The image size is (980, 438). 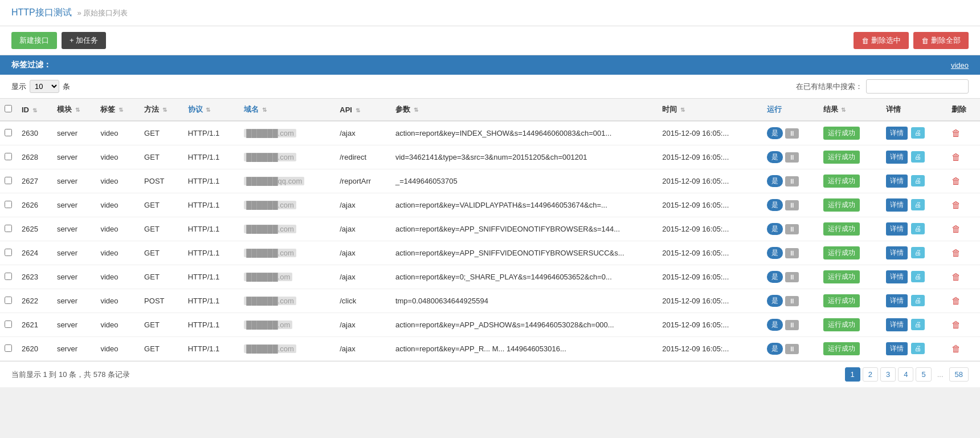 I want to click on page-button-3: 3, so click(x=888, y=374).